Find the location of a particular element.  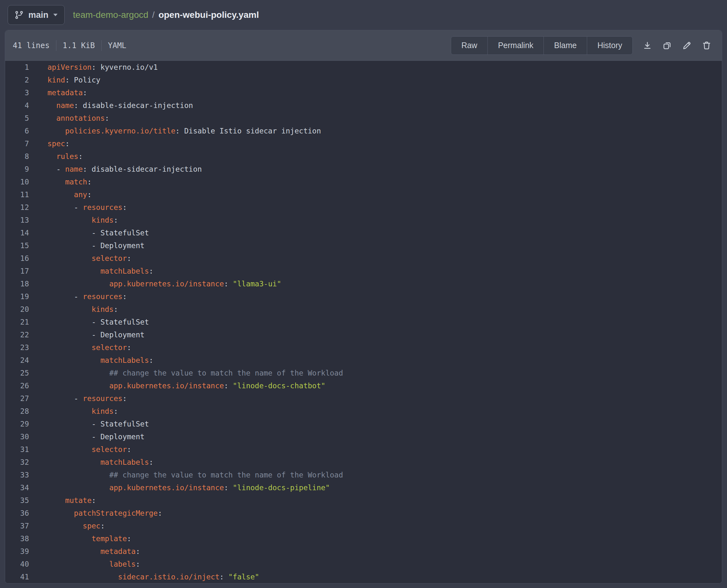

line-number: 3 is located at coordinates (17, 93).